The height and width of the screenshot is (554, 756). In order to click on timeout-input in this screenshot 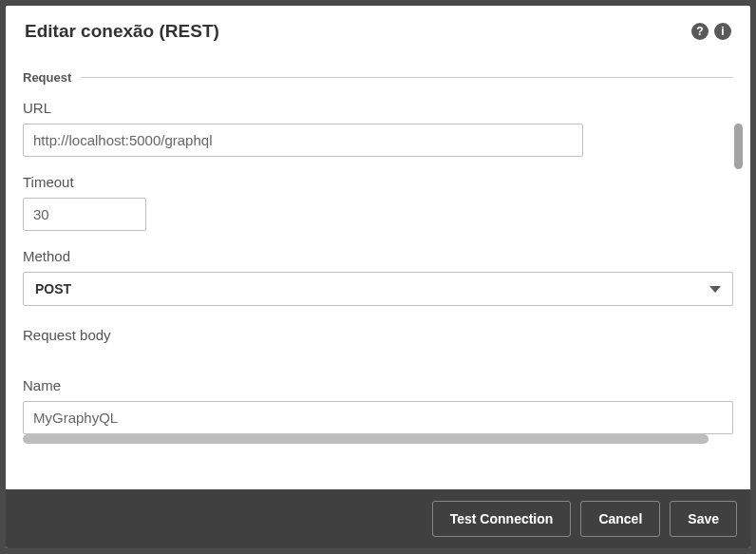, I will do `click(85, 215)`.